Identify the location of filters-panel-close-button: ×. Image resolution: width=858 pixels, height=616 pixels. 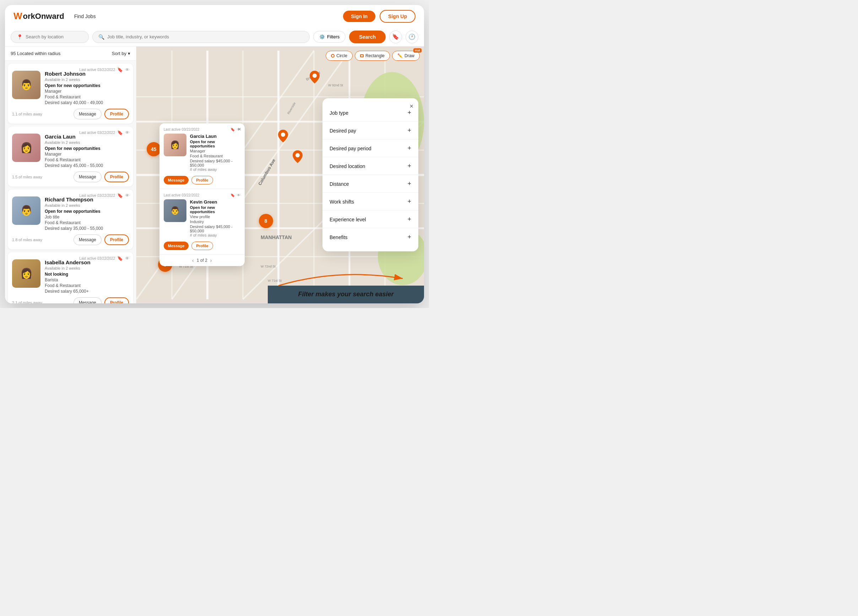
(412, 106).